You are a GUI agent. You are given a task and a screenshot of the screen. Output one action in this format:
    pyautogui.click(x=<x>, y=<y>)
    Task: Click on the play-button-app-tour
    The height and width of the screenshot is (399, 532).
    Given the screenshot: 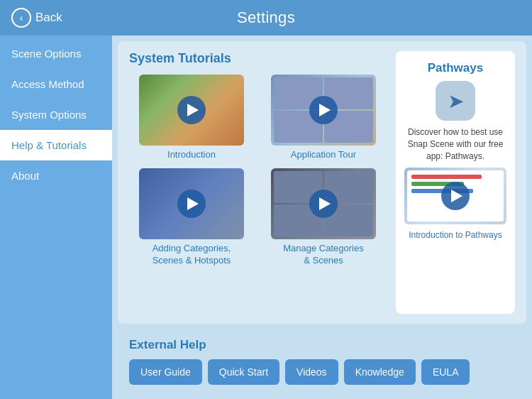 What is the action you would take?
    pyautogui.click(x=323, y=110)
    